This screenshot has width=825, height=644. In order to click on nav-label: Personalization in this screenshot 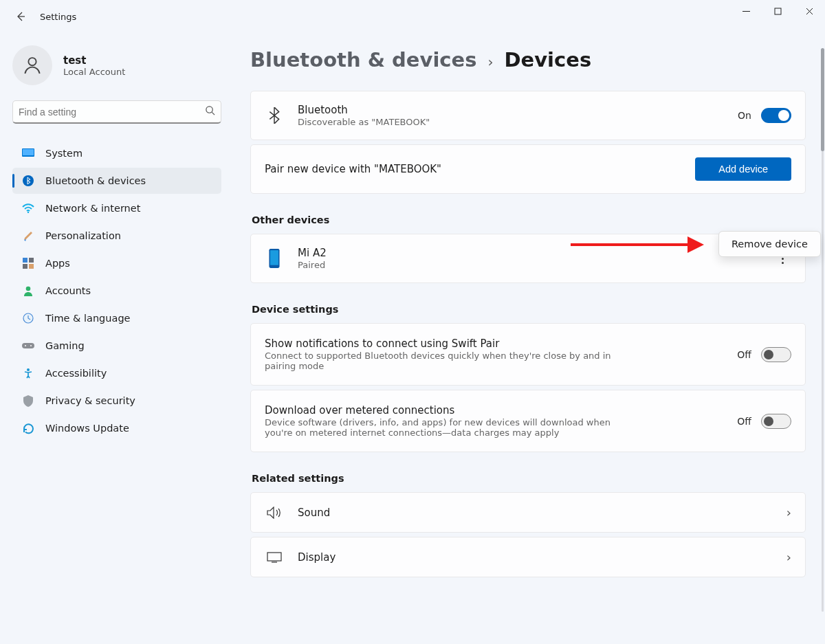, I will do `click(83, 236)`.